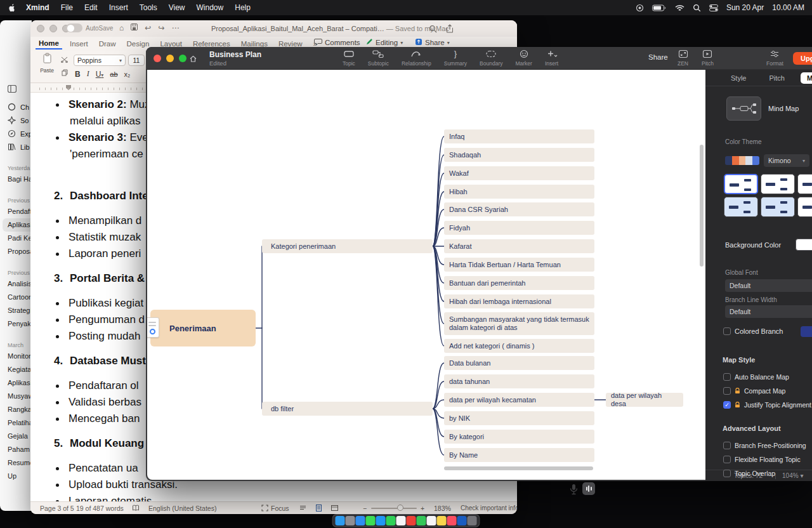 This screenshot has width=812, height=528. Describe the element at coordinates (16, 410) in the screenshot. I see `chat-item: Rangkai` at that location.